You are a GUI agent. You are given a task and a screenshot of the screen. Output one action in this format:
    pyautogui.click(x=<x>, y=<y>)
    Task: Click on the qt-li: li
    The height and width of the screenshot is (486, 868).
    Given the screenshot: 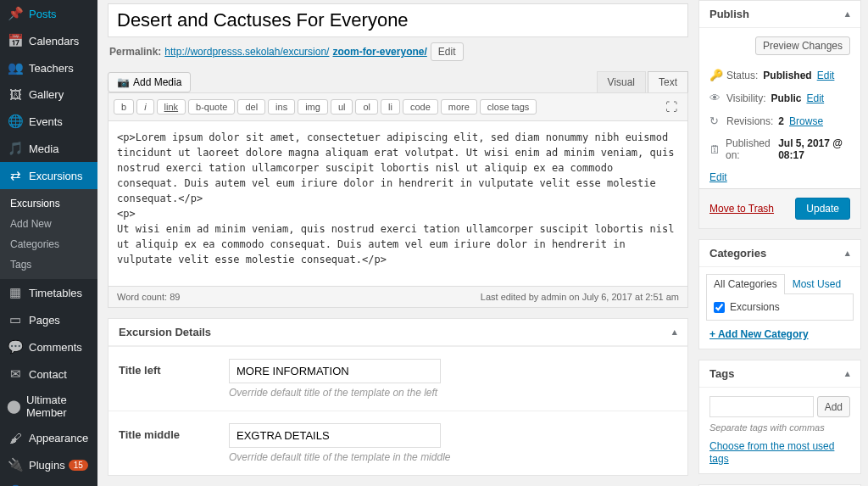 What is the action you would take?
    pyautogui.click(x=390, y=107)
    